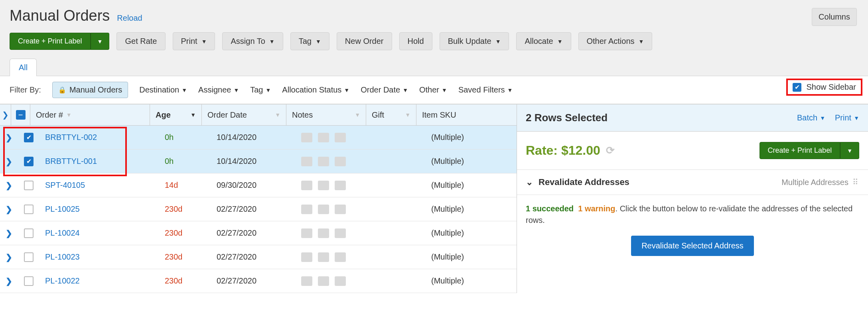 This screenshot has width=868, height=315. I want to click on order-number-link: PL-10023, so click(99, 257).